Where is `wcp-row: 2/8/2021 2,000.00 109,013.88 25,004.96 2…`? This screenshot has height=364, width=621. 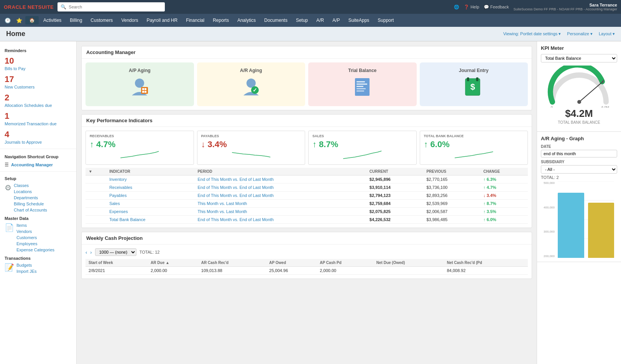
wcp-row: 2/8/2021 2,000.00 109,013.88 25,004.96 2… is located at coordinates (307, 271).